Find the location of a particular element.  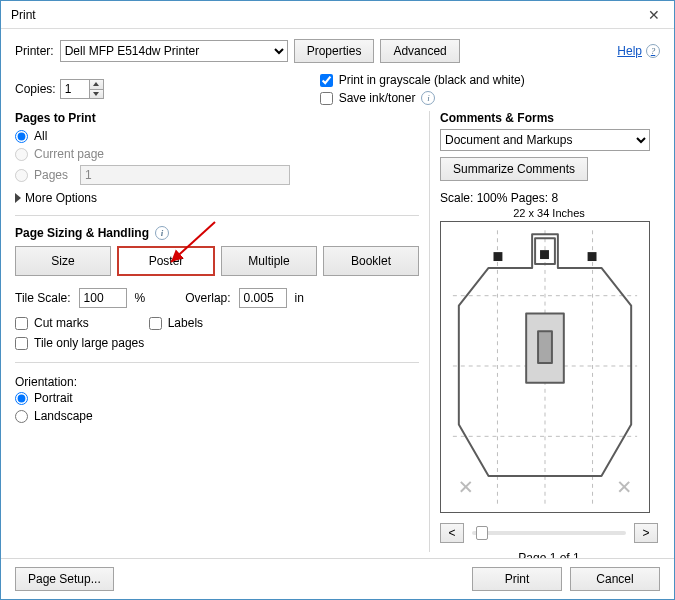

slider-thumb is located at coordinates (482, 533).